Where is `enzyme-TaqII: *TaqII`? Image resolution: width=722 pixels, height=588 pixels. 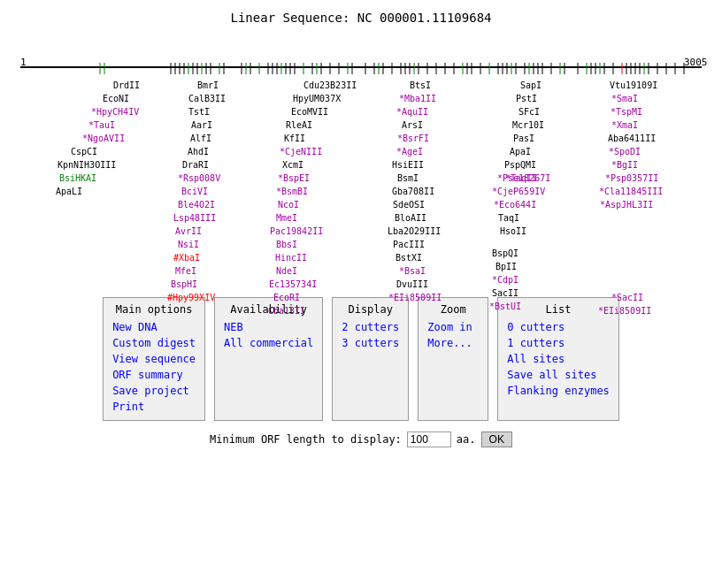
enzyme-TaqII: *TaqII is located at coordinates (521, 179).